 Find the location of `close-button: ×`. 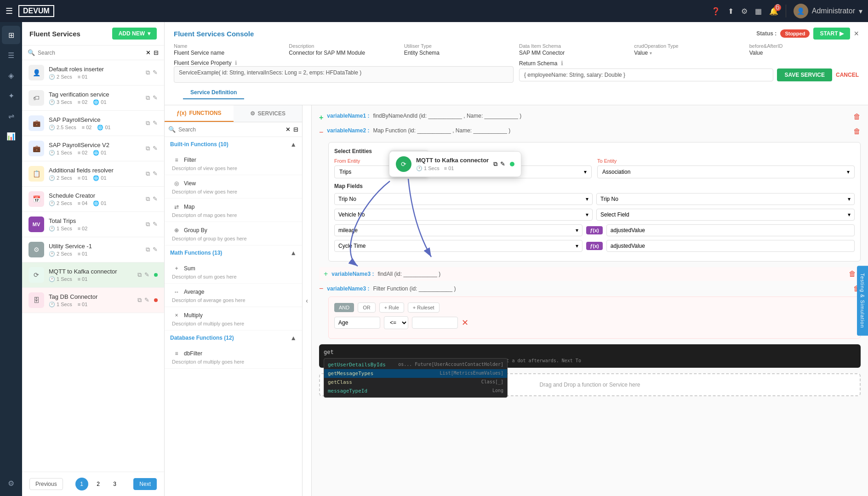

close-button: × is located at coordinates (856, 34).